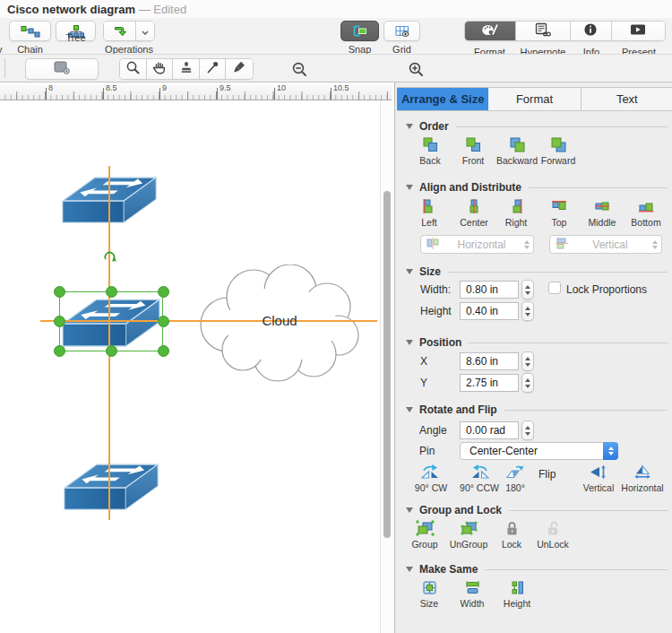 The image size is (672, 633). I want to click on align-center-button: Center, so click(474, 212).